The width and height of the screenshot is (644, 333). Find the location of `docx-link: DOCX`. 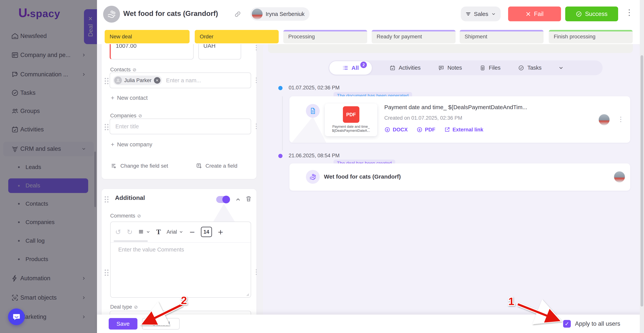

docx-link: DOCX is located at coordinates (396, 130).